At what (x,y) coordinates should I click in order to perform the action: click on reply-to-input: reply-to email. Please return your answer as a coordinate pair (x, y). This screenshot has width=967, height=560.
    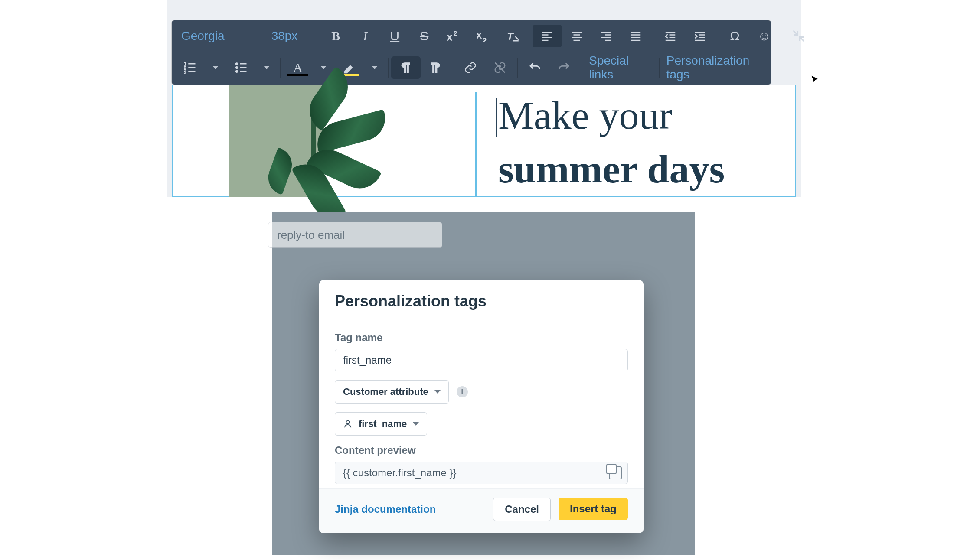
    Looking at the image, I should click on (355, 235).